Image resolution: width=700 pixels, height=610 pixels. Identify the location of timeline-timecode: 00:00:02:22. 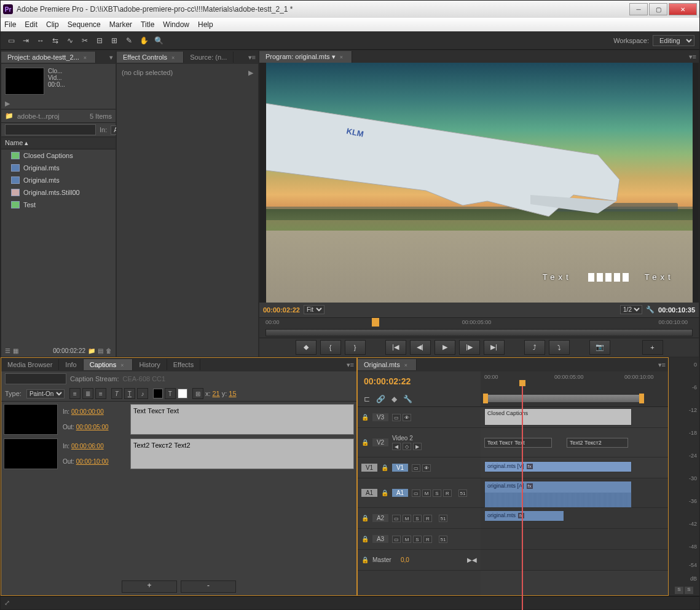
(419, 381).